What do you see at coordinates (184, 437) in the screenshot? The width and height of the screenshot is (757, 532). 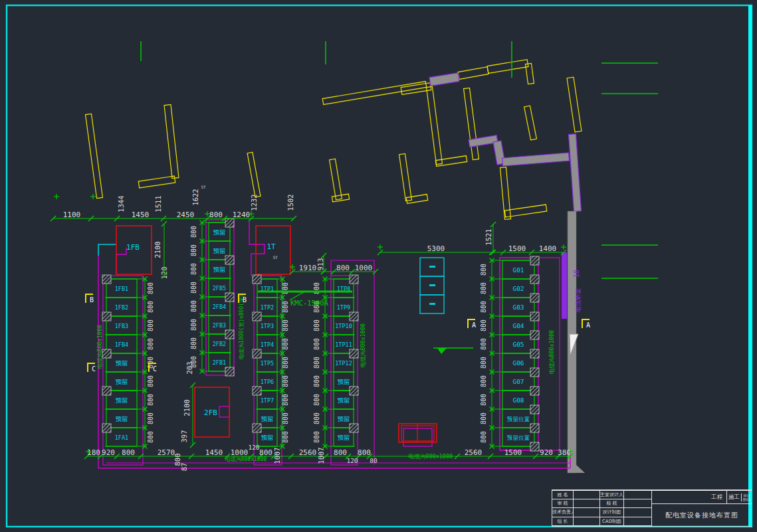 I see `dim-label-vertical: 397` at bounding box center [184, 437].